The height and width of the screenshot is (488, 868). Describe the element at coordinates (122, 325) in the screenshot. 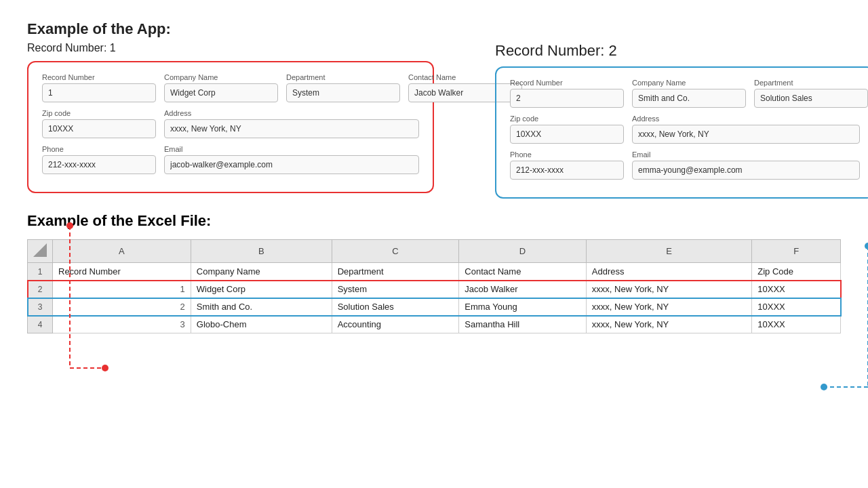

I see `excel-cell-4a: 3` at that location.